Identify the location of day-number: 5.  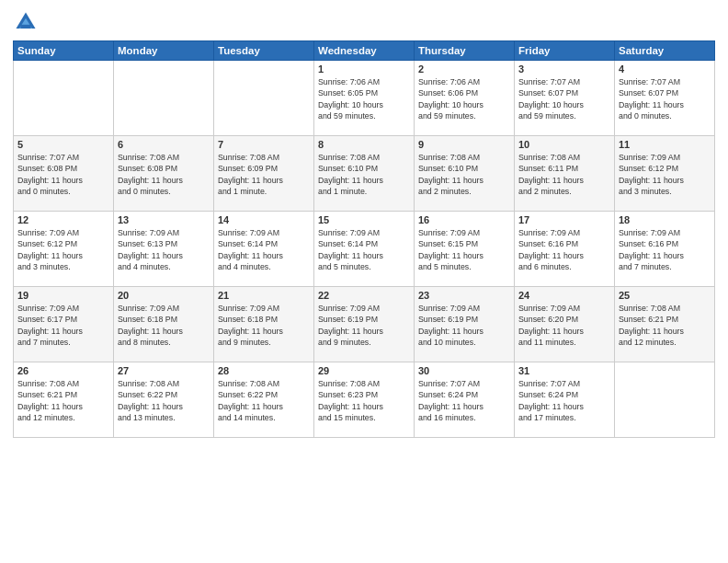
(63, 144).